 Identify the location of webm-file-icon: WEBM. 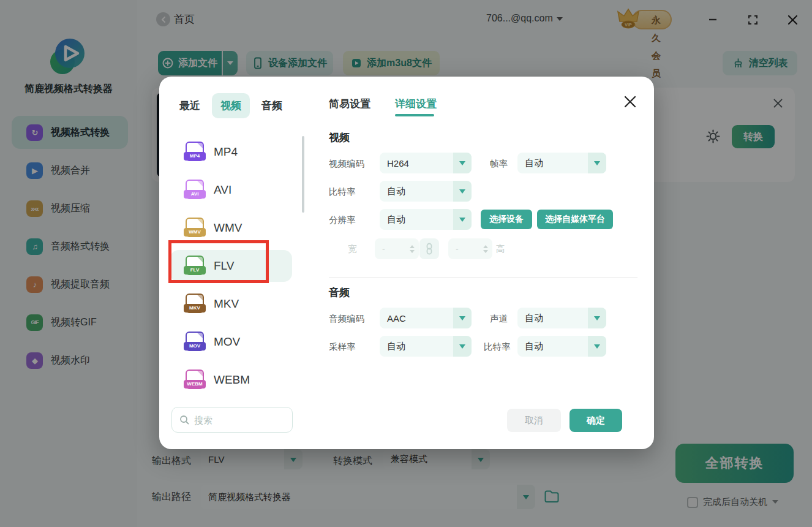
(195, 380).